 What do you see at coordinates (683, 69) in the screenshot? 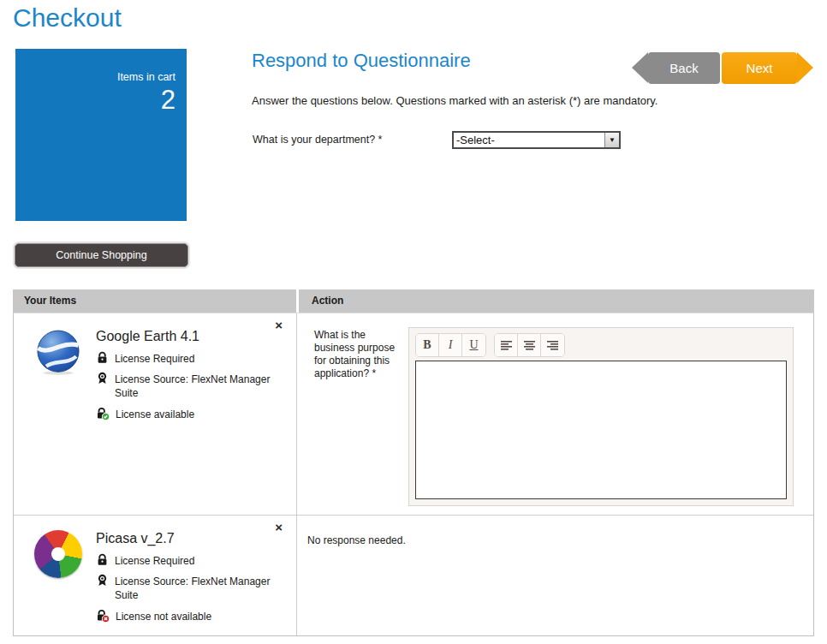
I see `back-button-label: Back` at bounding box center [683, 69].